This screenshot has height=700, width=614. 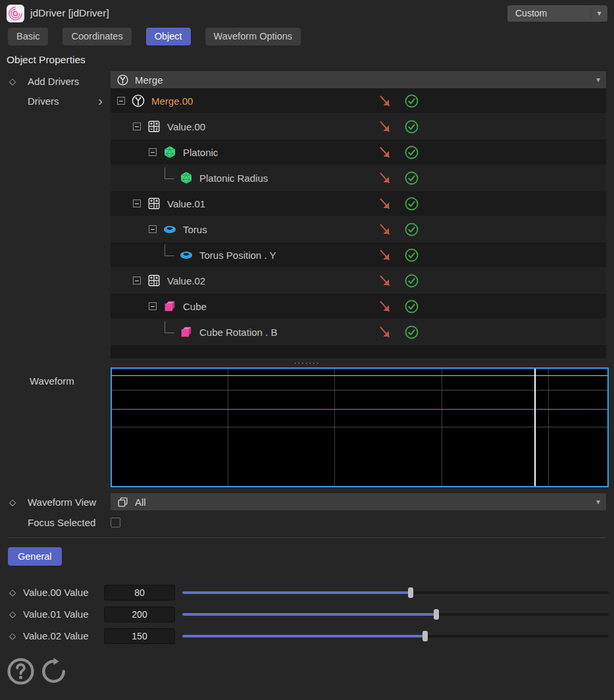 I want to click on preset-dropdown: Custom ▾, so click(x=557, y=13).